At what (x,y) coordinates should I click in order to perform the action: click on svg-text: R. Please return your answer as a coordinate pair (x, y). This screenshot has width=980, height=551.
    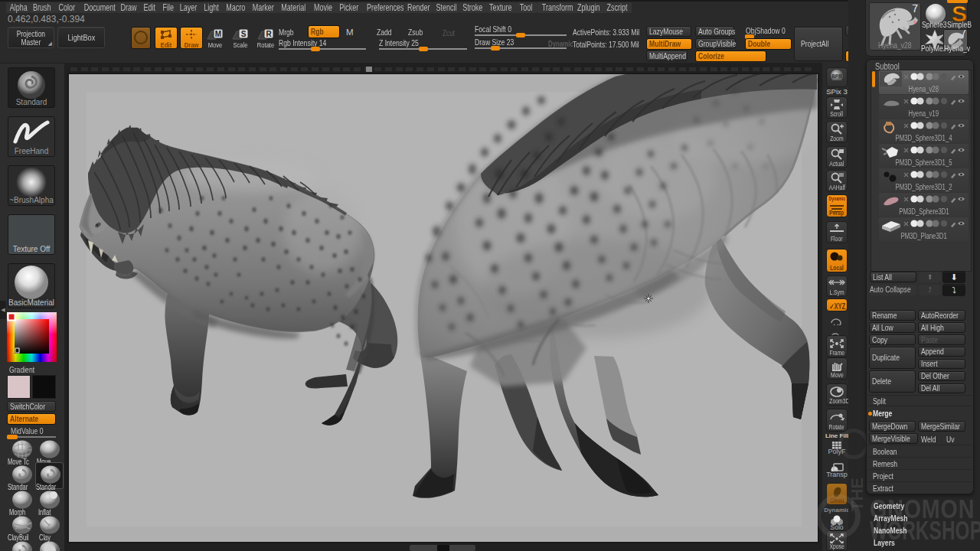
    Looking at the image, I should click on (269, 34).